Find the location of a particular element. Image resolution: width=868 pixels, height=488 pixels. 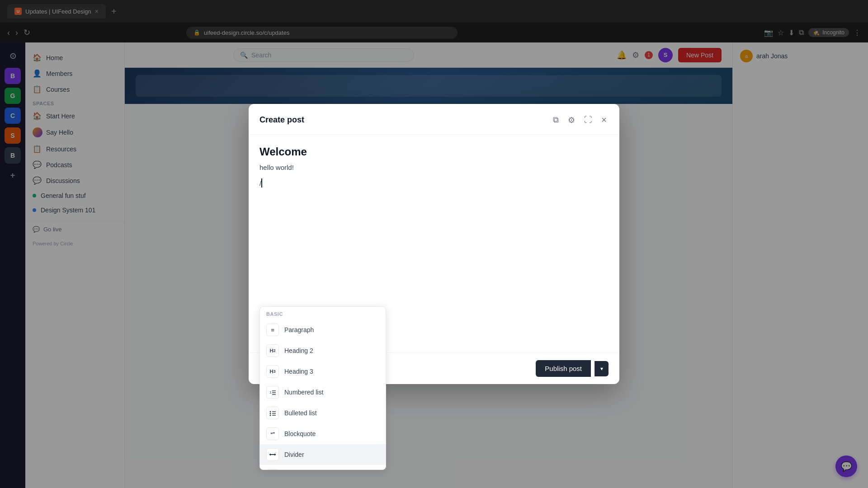

modal-title: Create post is located at coordinates (282, 120).